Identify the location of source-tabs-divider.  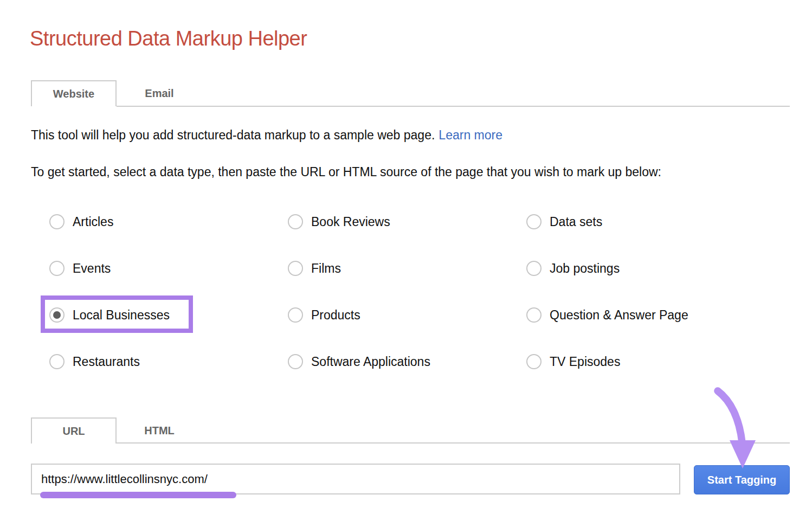
(453, 443).